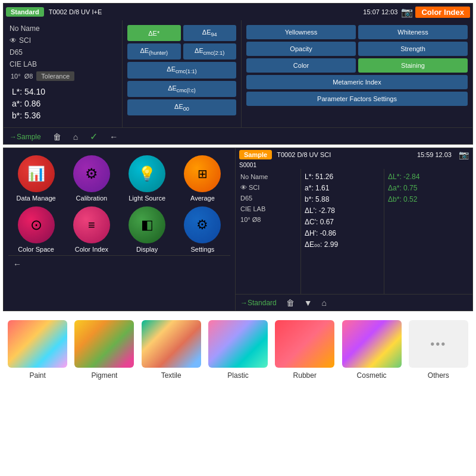 The width and height of the screenshot is (476, 476). Describe the element at coordinates (202, 225) in the screenshot. I see `settings-icon: ⚙` at that location.